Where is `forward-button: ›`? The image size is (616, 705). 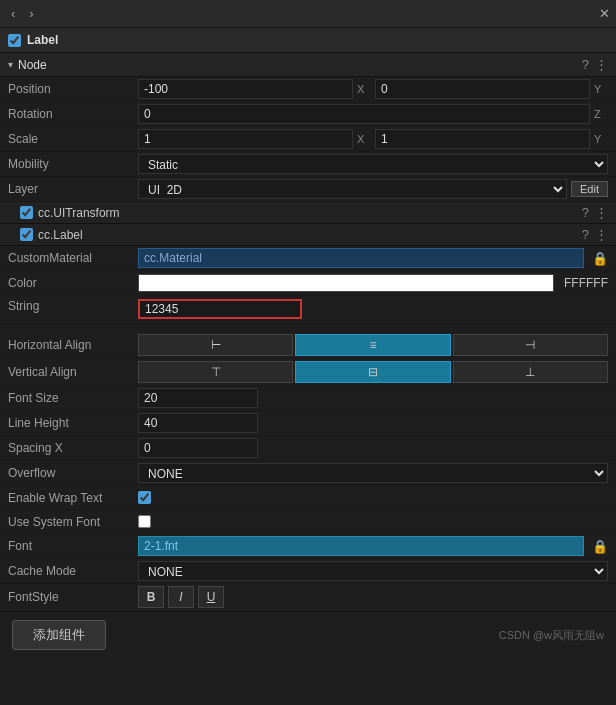
forward-button: › is located at coordinates (31, 14).